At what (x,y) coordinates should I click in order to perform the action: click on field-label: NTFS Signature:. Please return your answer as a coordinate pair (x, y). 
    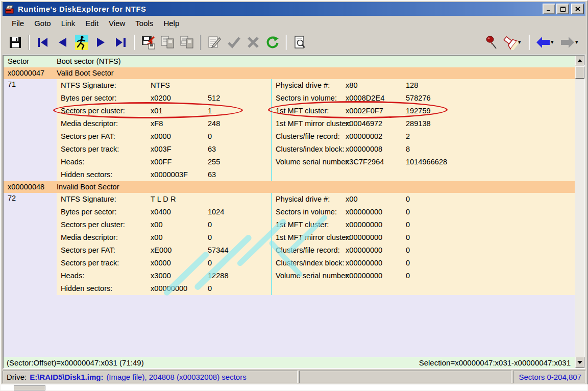
    Looking at the image, I should click on (104, 199).